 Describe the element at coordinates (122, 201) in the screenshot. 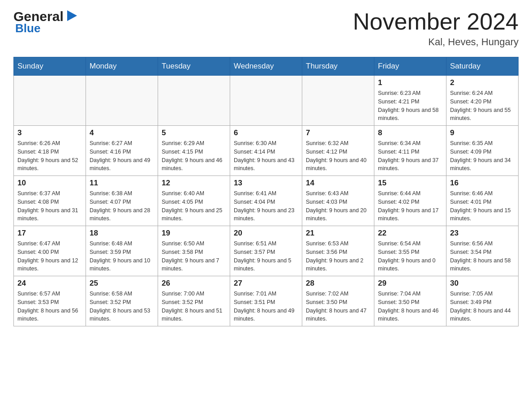

I see `calendar-cell: 11Sunrise: 6:38 AMSunset: 4:07 PMDayligh…` at that location.